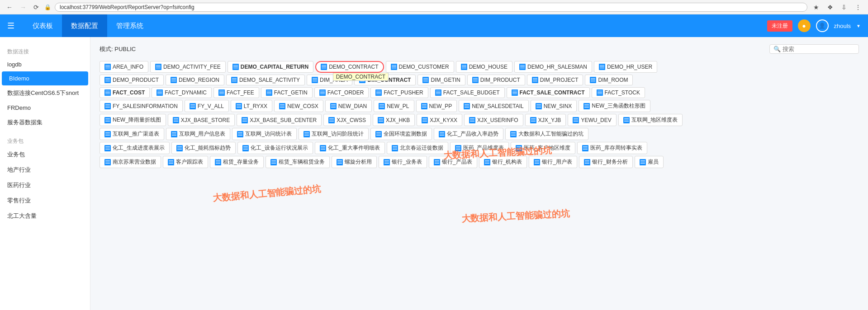 The image size is (868, 310). I want to click on table-item-lt-ryxx: LT_RYXX, so click(251, 106).